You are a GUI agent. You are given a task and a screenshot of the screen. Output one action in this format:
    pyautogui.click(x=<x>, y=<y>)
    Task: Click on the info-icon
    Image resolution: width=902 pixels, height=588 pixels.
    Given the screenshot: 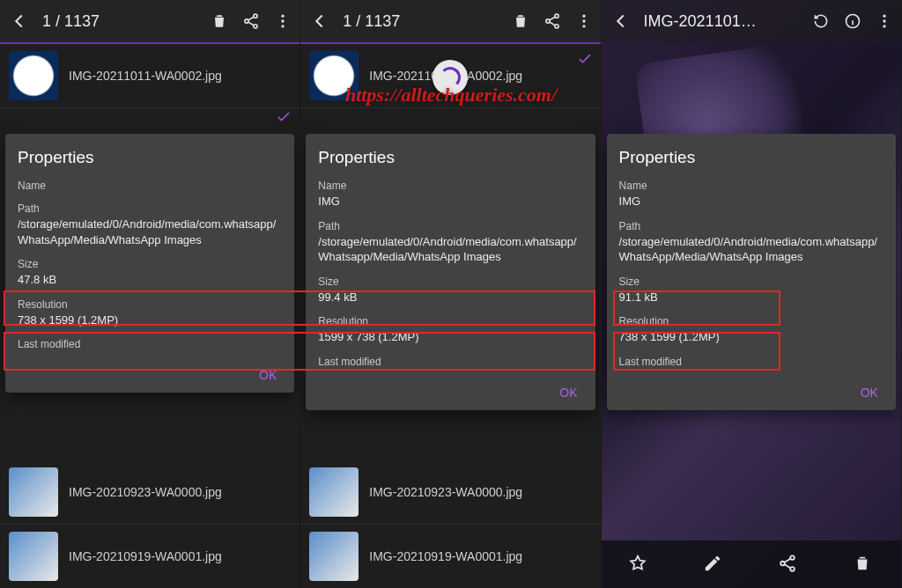 What is the action you would take?
    pyautogui.click(x=853, y=21)
    